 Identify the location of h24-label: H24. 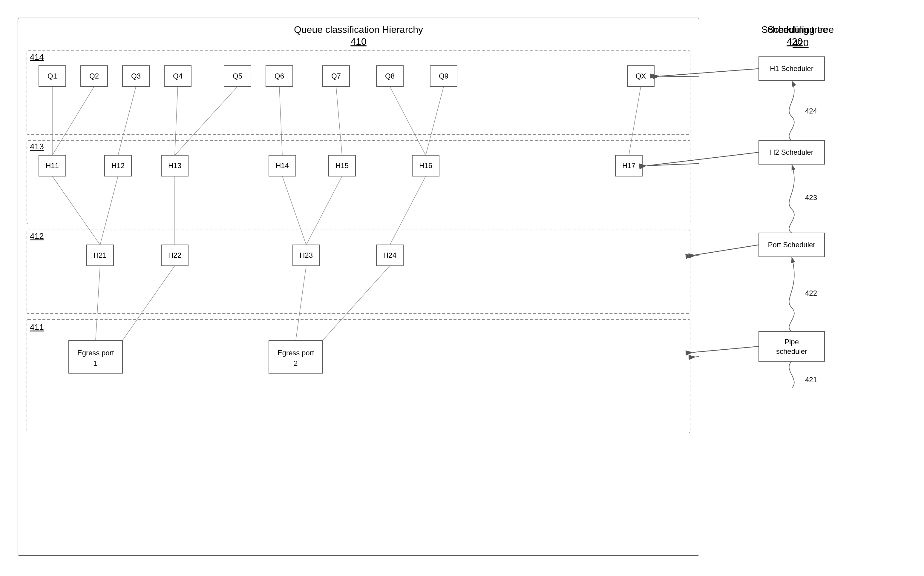
(390, 255).